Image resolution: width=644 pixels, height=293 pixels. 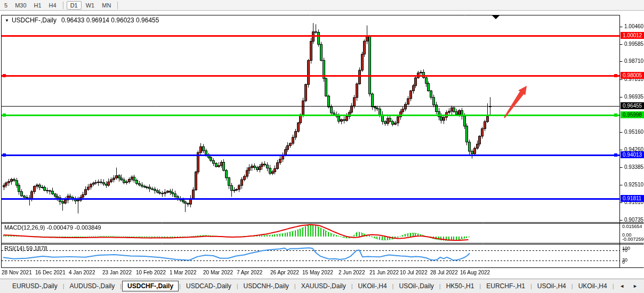 What do you see at coordinates (322, 286) in the screenshot?
I see `symbol-tab-bar: EURUSD-,Daily|AUDUSD-,Daily|USDCHF-,Dail…` at bounding box center [322, 286].